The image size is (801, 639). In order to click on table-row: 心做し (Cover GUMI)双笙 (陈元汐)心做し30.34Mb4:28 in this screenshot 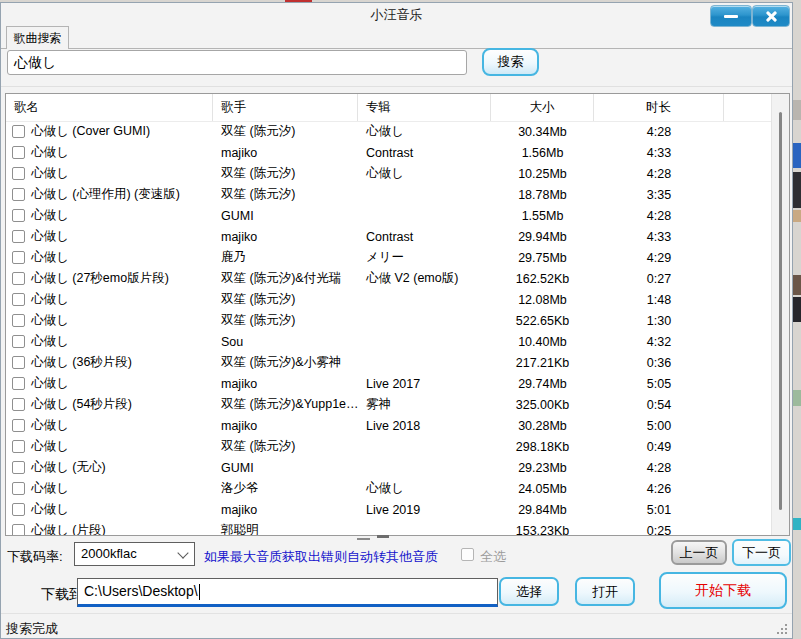, I will do `click(389, 132)`.